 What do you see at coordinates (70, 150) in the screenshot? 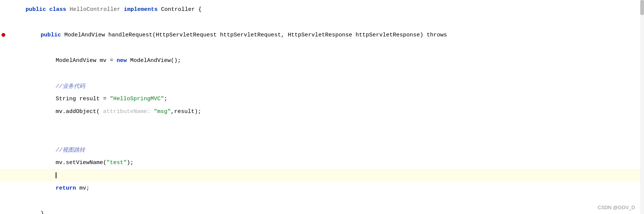
I see `comment-view-redirect: //视图跳转` at bounding box center [70, 150].